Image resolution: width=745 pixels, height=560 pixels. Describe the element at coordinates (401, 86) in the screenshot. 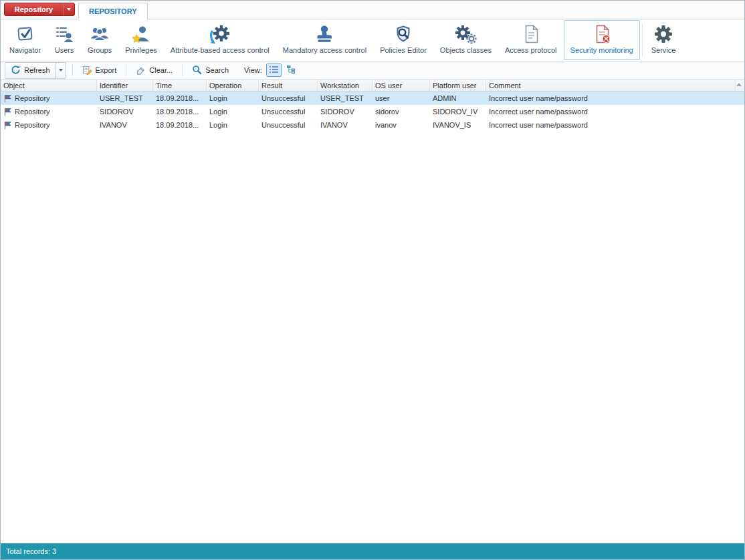

I see `column-header-os-user: OS user` at that location.